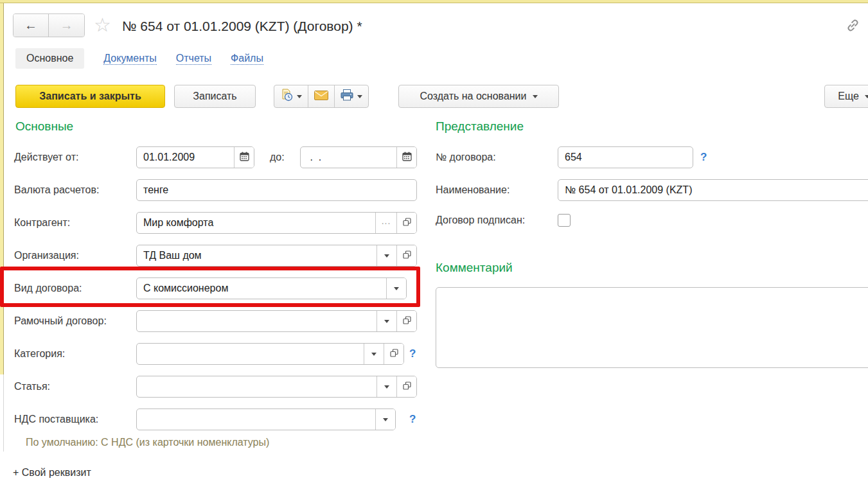 The height and width of the screenshot is (483, 868). What do you see at coordinates (266, 419) in the screenshot?
I see `supplier-vat-field` at bounding box center [266, 419].